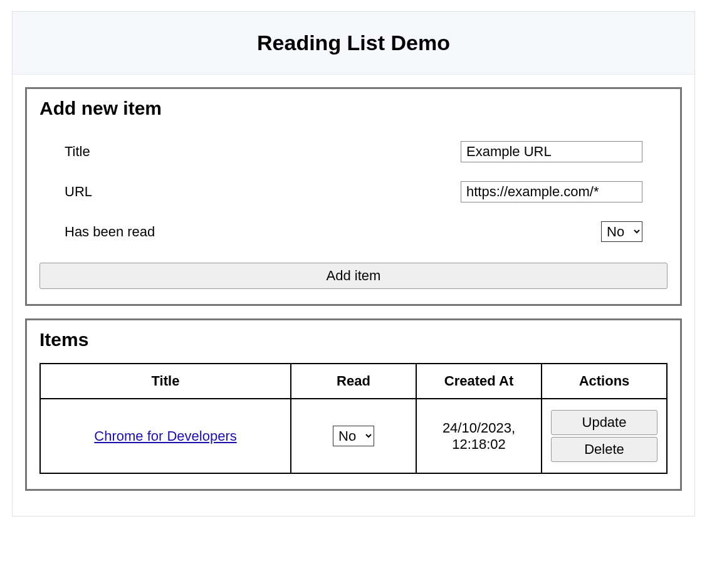 The height and width of the screenshot is (588, 707). What do you see at coordinates (110, 232) in the screenshot?
I see `has-been-read-label: Has been read` at bounding box center [110, 232].